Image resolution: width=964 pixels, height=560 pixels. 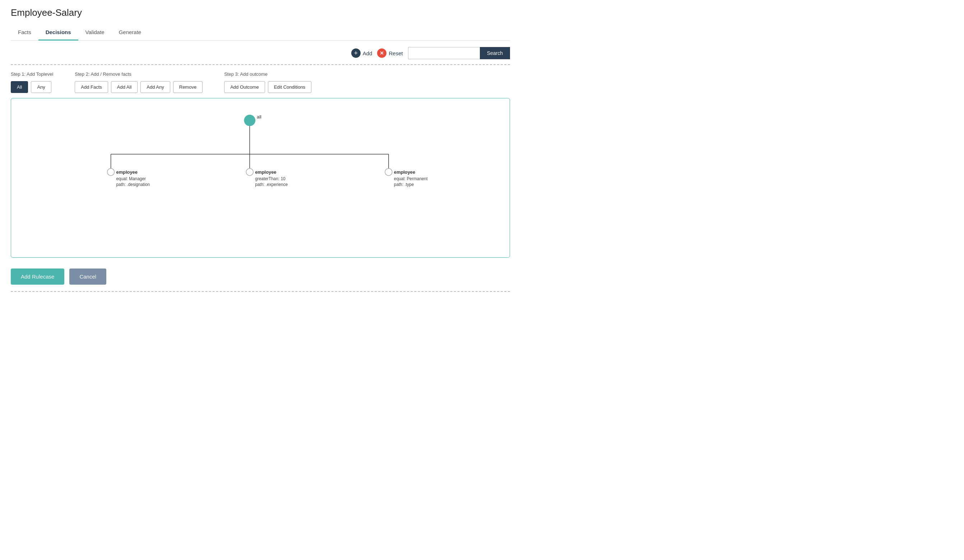 What do you see at coordinates (368, 53) in the screenshot?
I see `add-label: Add` at bounding box center [368, 53].